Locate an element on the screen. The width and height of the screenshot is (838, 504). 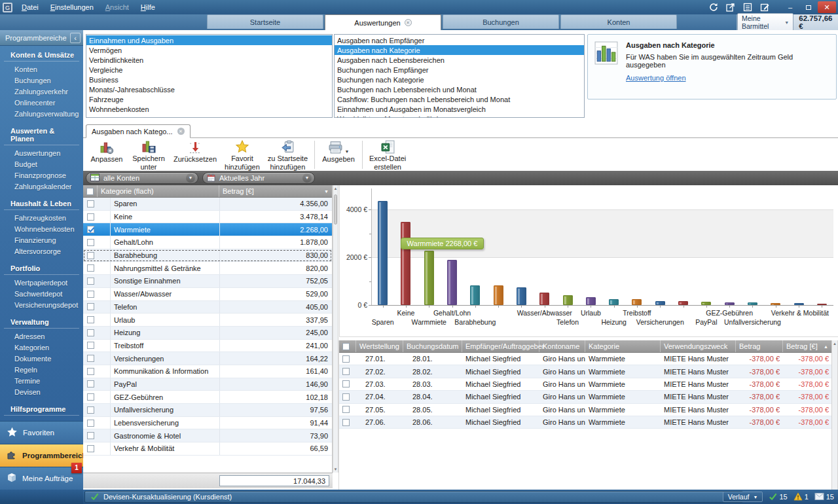
sidebar-item-buchungen: Buchungen is located at coordinates (42, 80).